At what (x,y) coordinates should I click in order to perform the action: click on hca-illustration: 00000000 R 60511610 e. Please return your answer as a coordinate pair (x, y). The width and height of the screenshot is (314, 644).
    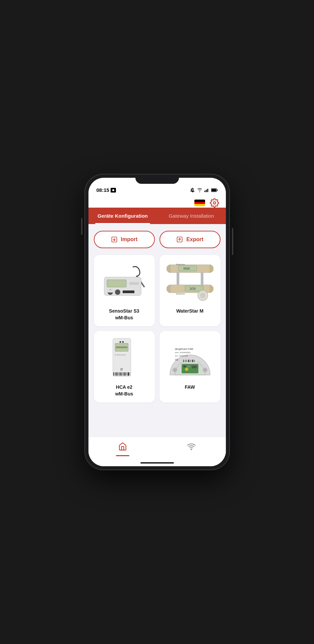
    Looking at the image, I should click on (124, 358).